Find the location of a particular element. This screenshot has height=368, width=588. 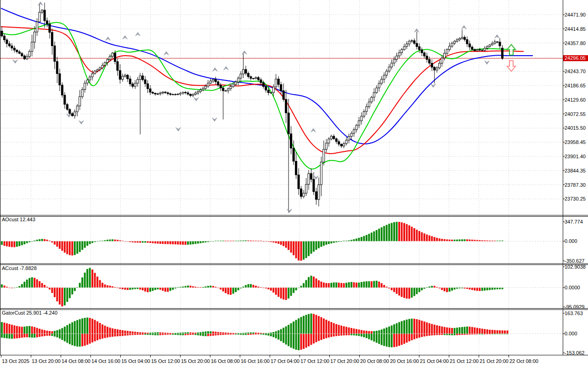

time-axis-label: 13 Oct 2025 is located at coordinates (16, 361).